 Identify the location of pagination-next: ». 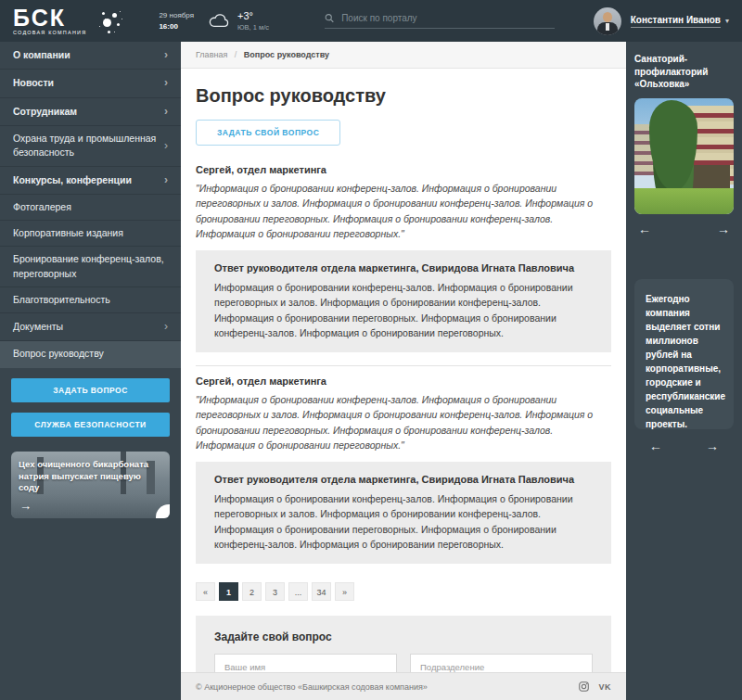
(345, 592).